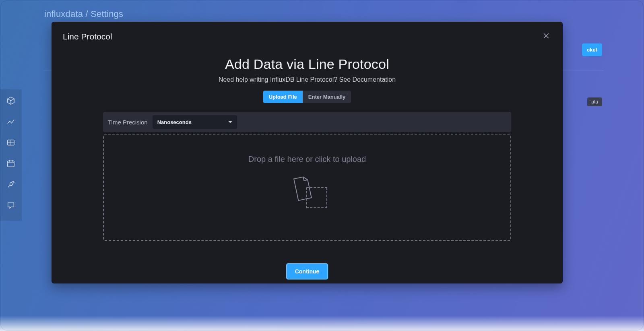  I want to click on modal-footer: Continue, so click(307, 271).